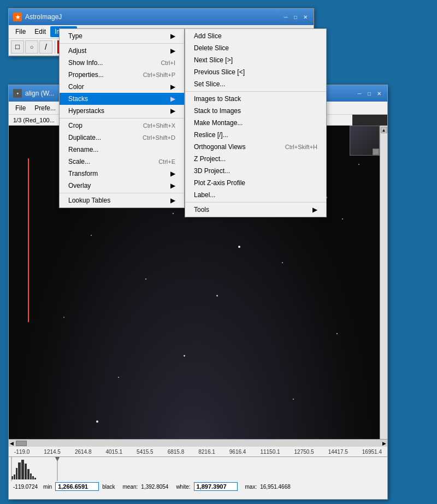 This screenshot has width=437, height=504. Describe the element at coordinates (122, 118) in the screenshot. I see `image-menu-dropdown: Type ▶ Adjust ▶ Show Info... Ctrl+I Prop…` at that location.